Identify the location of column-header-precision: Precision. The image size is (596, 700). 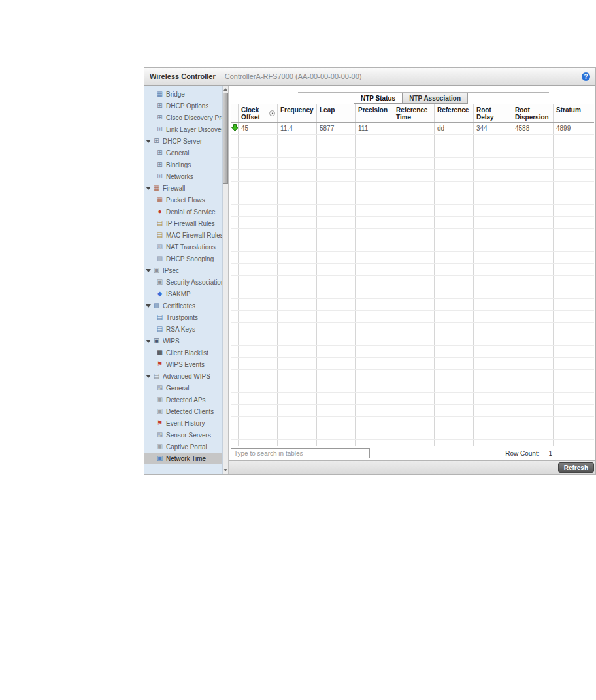
(374, 114).